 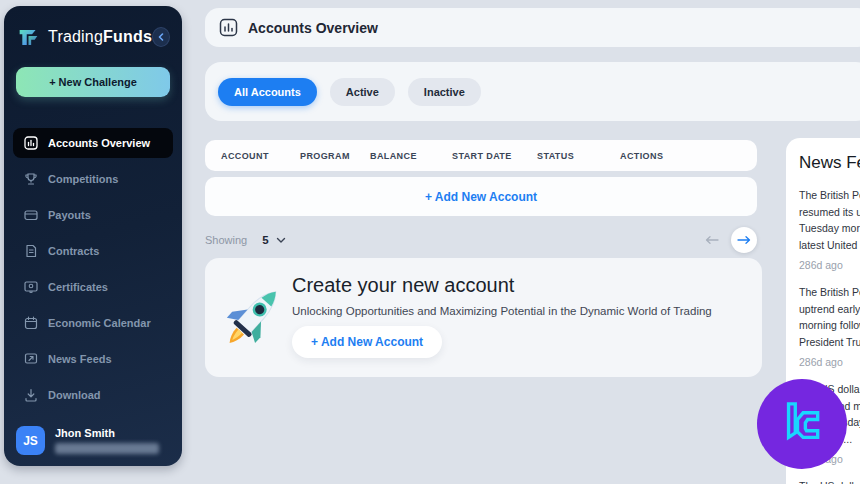 What do you see at coordinates (28, 37) in the screenshot?
I see `tradingfunds-logo-icon` at bounding box center [28, 37].